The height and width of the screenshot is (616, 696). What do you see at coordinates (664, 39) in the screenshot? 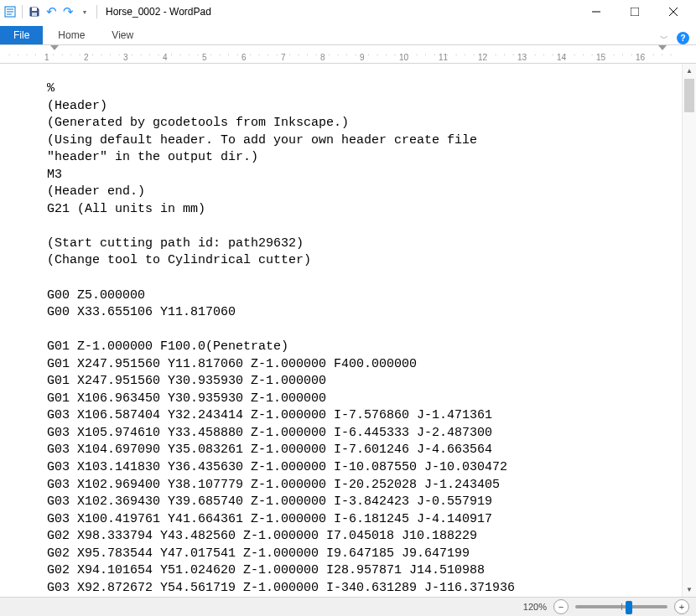
I see `ribbon-collapse-icon: ﹀` at bounding box center [664, 39].